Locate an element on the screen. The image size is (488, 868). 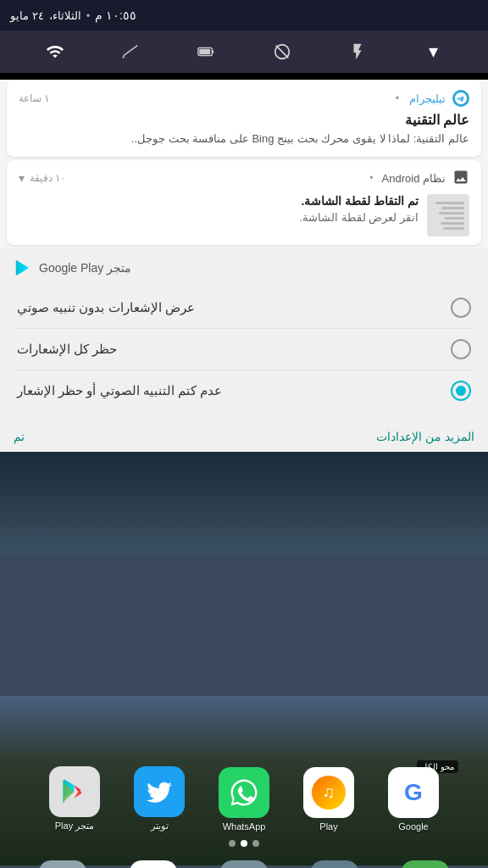
quick-settings-bar: ▾ is located at coordinates (244, 52).